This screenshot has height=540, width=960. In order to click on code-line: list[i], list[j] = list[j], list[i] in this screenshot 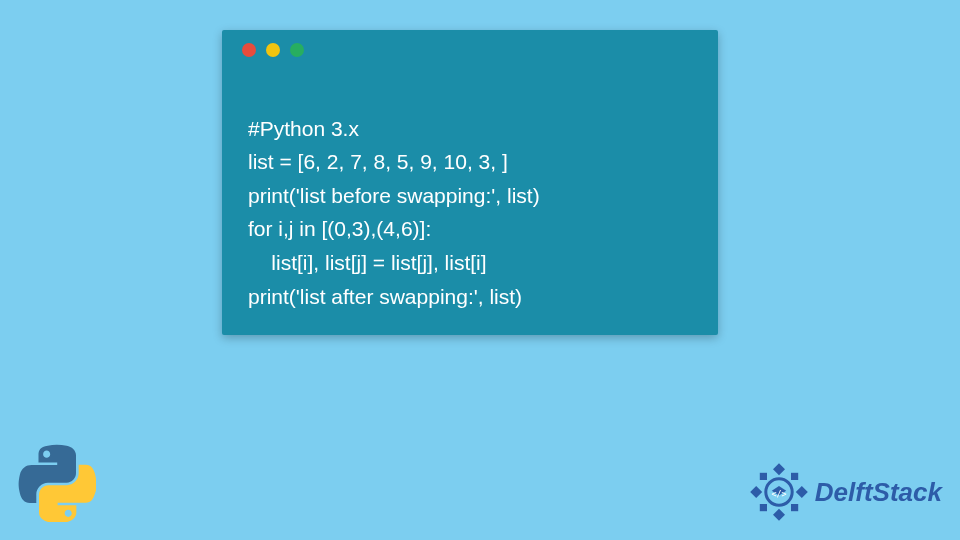, I will do `click(368, 262)`.